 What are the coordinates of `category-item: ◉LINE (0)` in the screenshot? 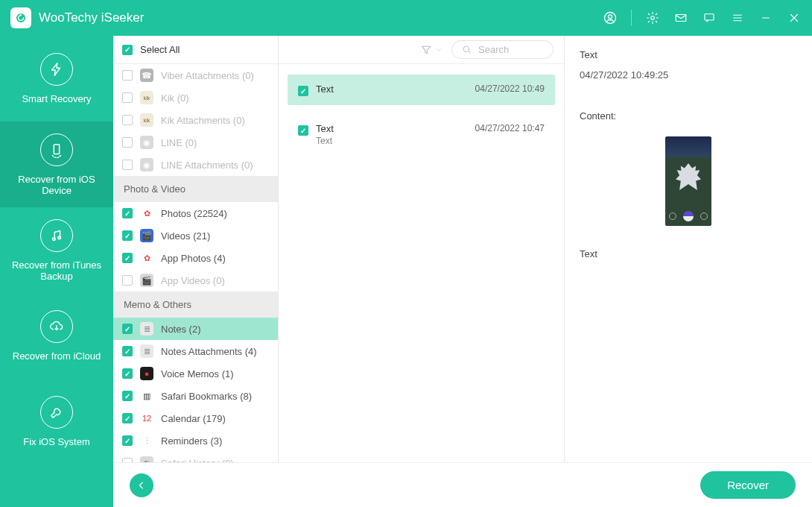 It's located at (195, 142).